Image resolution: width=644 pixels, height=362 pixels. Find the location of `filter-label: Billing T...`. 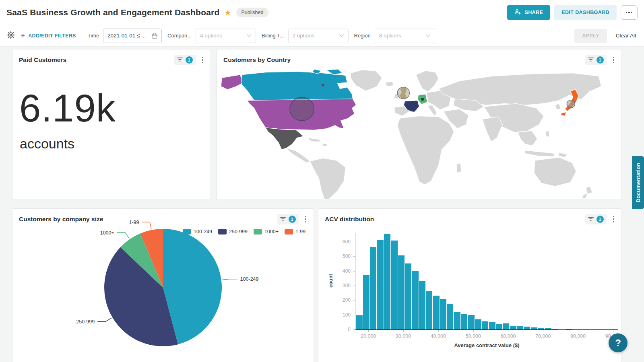

filter-label: Billing T... is located at coordinates (273, 35).